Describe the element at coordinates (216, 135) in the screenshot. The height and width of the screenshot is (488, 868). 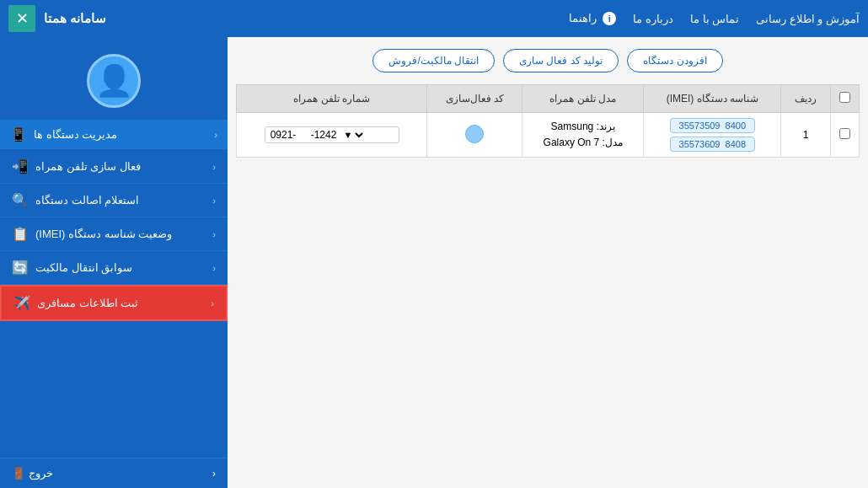
I see `section-chevron: ‹` at that location.